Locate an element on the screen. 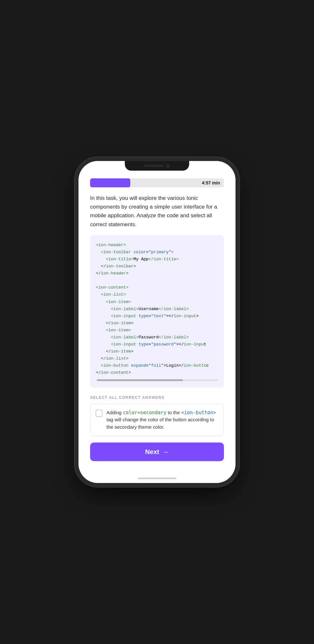 The width and height of the screenshot is (314, 644). progress-bar-container: 4:57 min is located at coordinates (157, 183).